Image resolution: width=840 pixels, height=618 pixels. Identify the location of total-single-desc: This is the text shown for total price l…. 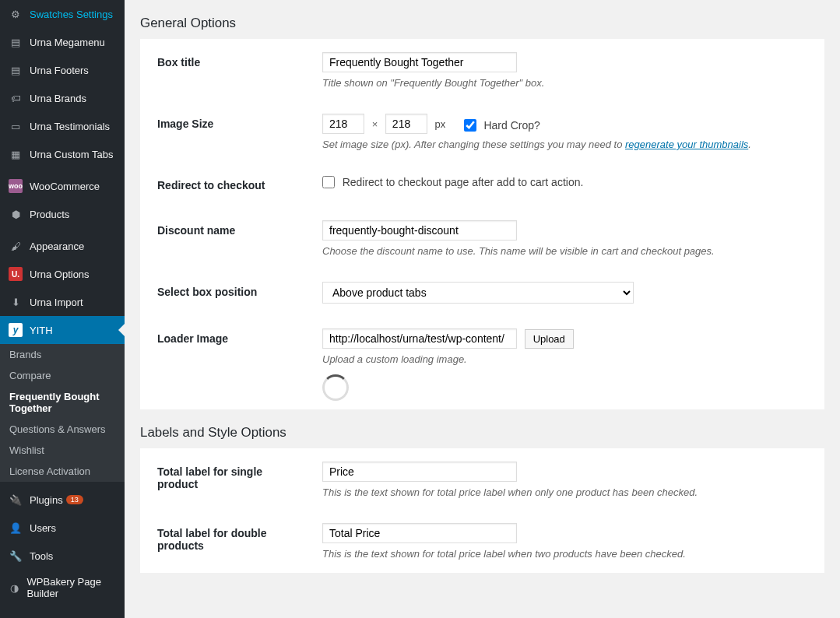
(568, 492).